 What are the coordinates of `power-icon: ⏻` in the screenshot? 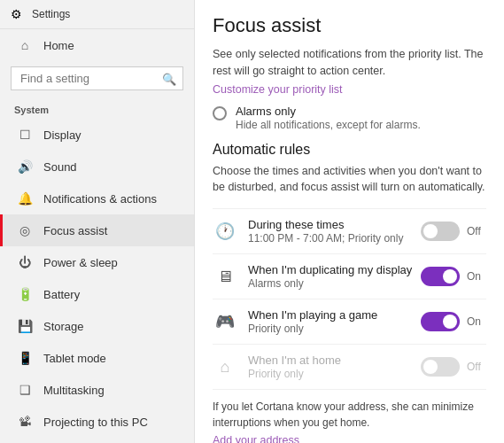 It's located at (25, 262).